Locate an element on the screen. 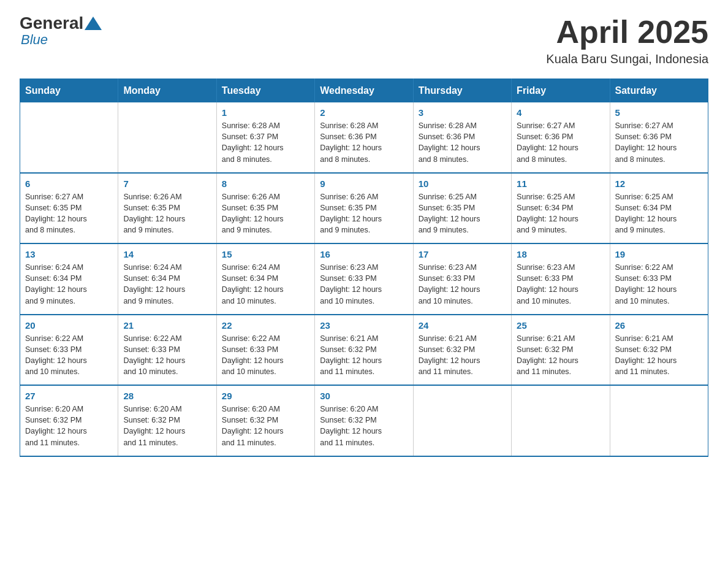 The image size is (728, 563). weekday-header: Saturday is located at coordinates (659, 91).